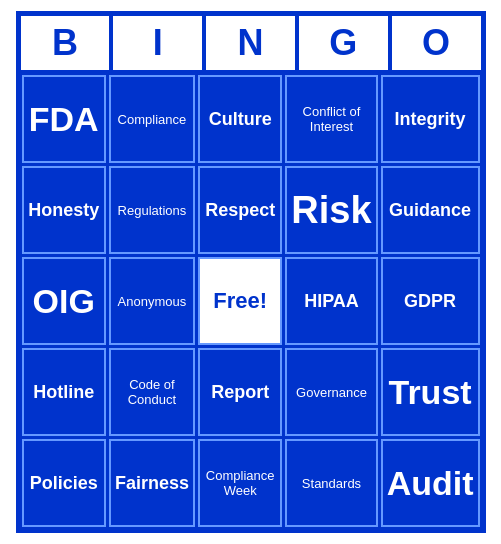 Image resolution: width=501 pixels, height=544 pixels. Describe the element at coordinates (64, 119) in the screenshot. I see `bingo-cell: FDA` at that location.